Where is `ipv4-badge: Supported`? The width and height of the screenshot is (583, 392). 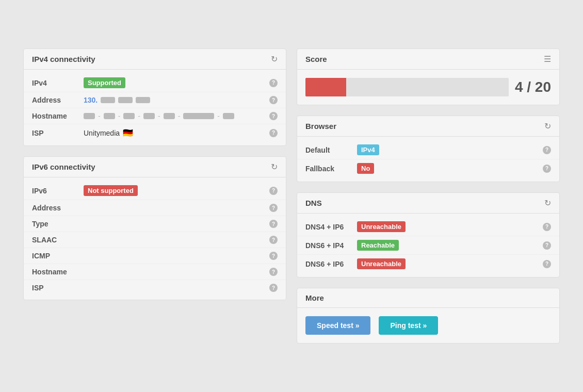 ipv4-badge: Supported is located at coordinates (104, 83).